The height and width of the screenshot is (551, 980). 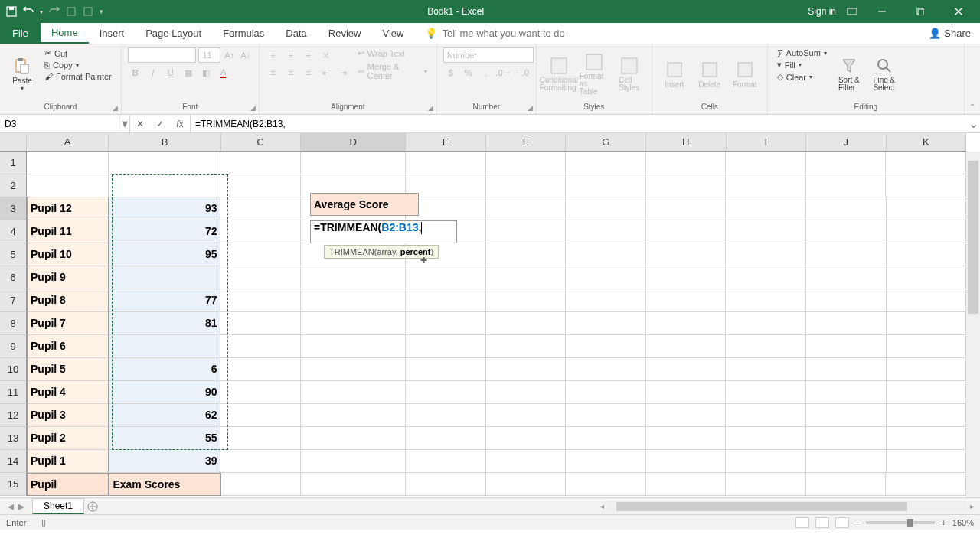 I want to click on cell-G7, so click(x=606, y=347).